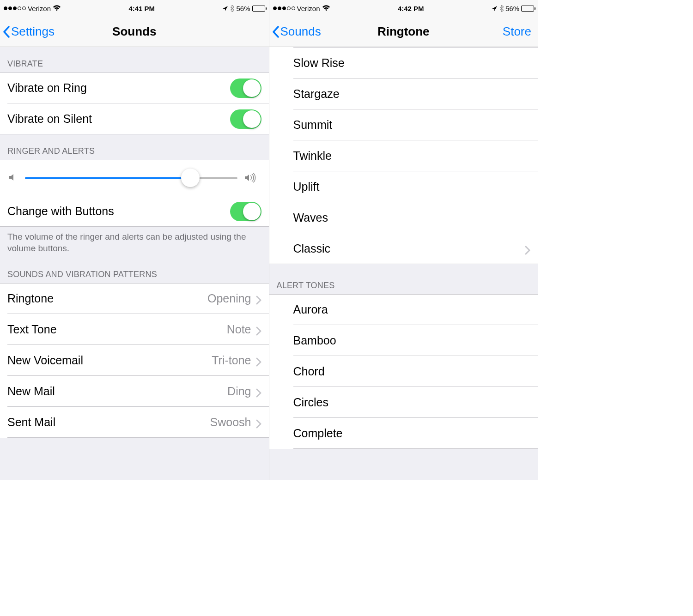 The width and height of the screenshot is (693, 616). Describe the element at coordinates (33, 31) in the screenshot. I see `back-label: Settings` at that location.